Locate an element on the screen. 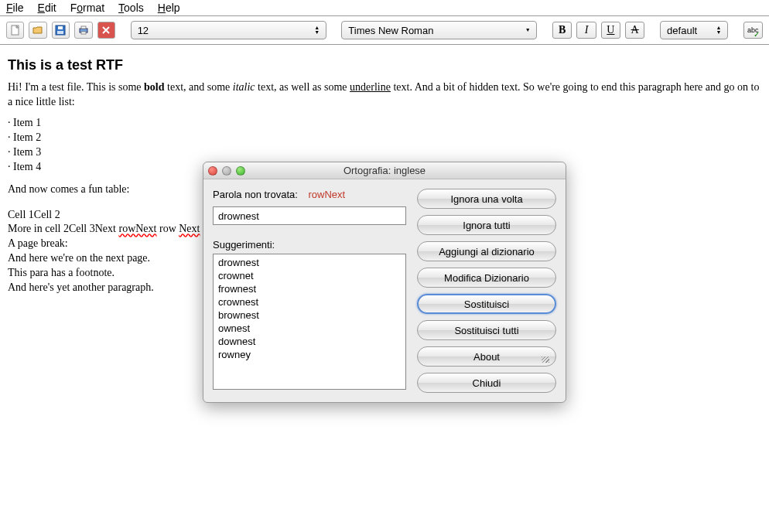 The height and width of the screenshot is (532, 769). font-size-value: 12 is located at coordinates (224, 31).